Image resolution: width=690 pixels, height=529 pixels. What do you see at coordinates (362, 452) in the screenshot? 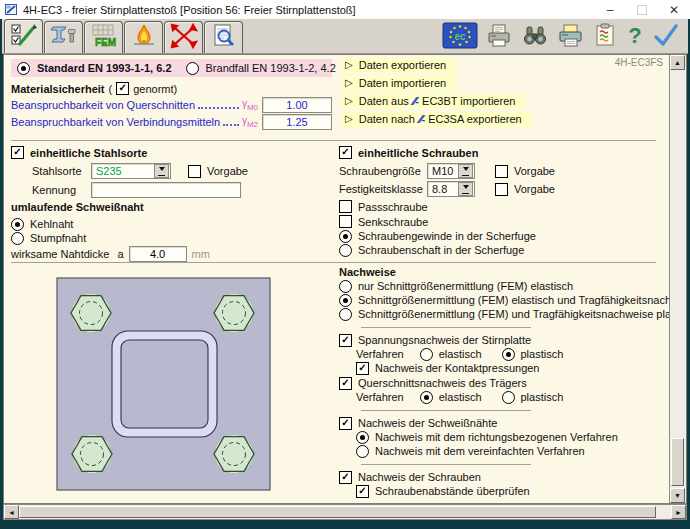
I see `vereinfacht-radio` at bounding box center [362, 452].